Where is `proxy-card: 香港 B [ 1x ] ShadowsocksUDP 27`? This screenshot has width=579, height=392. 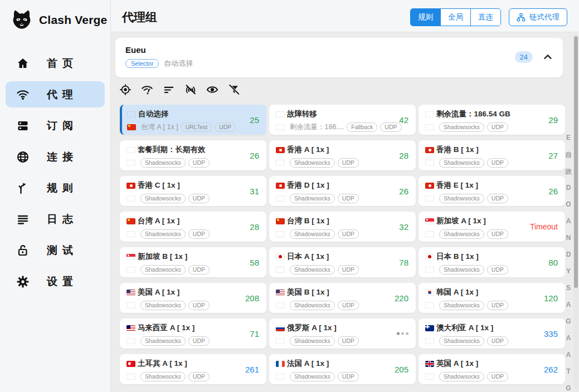
proxy-card: 香港 B [ 1x ] ShadowsocksUDP 27 is located at coordinates (492, 155).